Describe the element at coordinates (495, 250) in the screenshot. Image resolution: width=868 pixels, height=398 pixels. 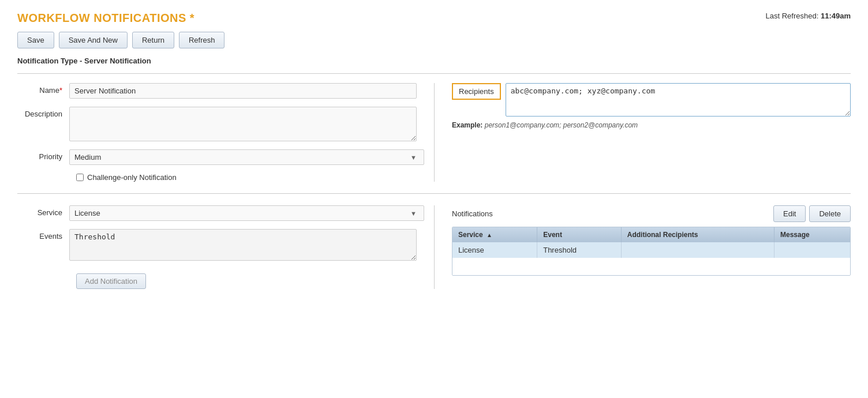
I see `cell-service: License` at that location.